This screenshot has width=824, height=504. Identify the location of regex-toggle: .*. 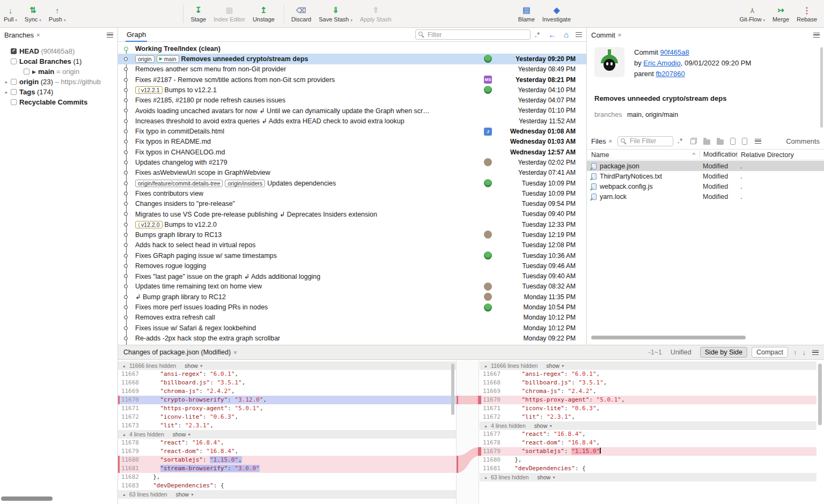
(680, 141).